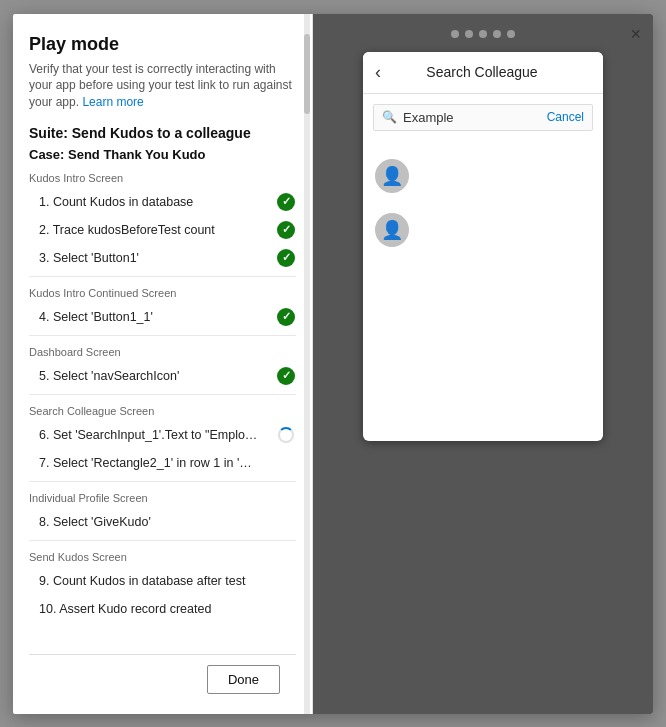  What do you see at coordinates (483, 118) in the screenshot?
I see `search-bar: 🔍 Example Cancel` at bounding box center [483, 118].